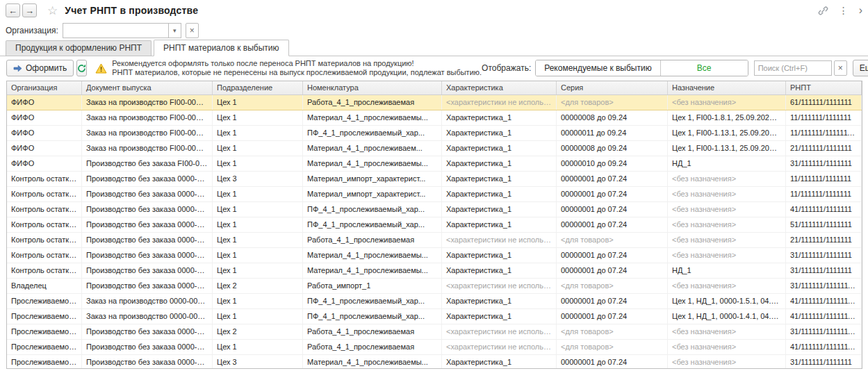  Describe the element at coordinates (46, 68) in the screenshot. I see `submit-button-label: Оформить` at that location.